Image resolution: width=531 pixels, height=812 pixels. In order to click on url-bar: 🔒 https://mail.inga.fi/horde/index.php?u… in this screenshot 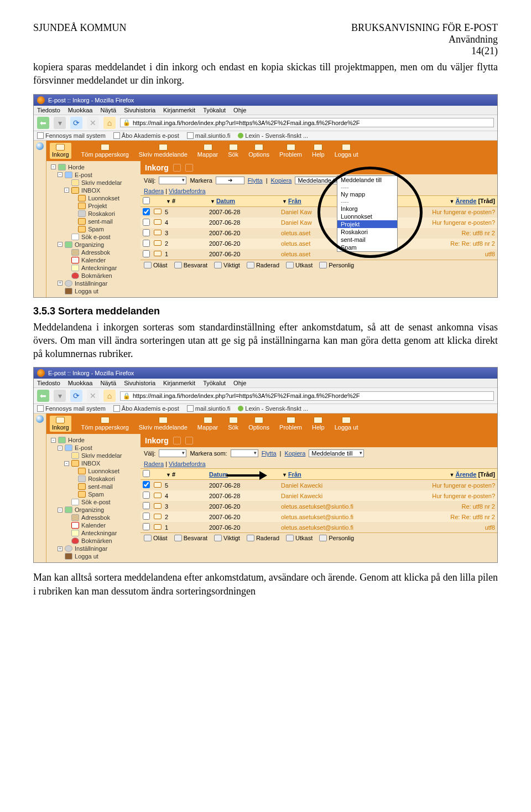, I will do `click(307, 123)`.